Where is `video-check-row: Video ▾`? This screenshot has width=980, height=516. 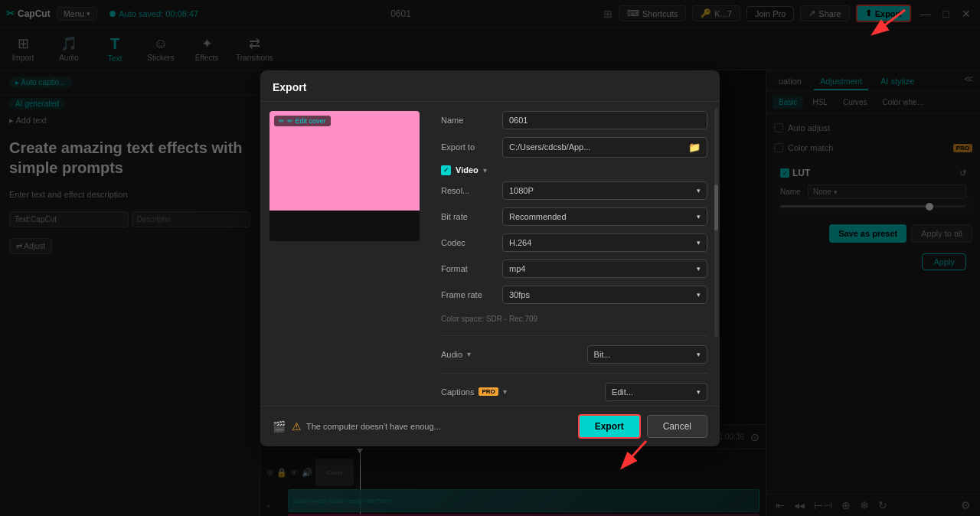
video-check-row: Video ▾ is located at coordinates (574, 170).